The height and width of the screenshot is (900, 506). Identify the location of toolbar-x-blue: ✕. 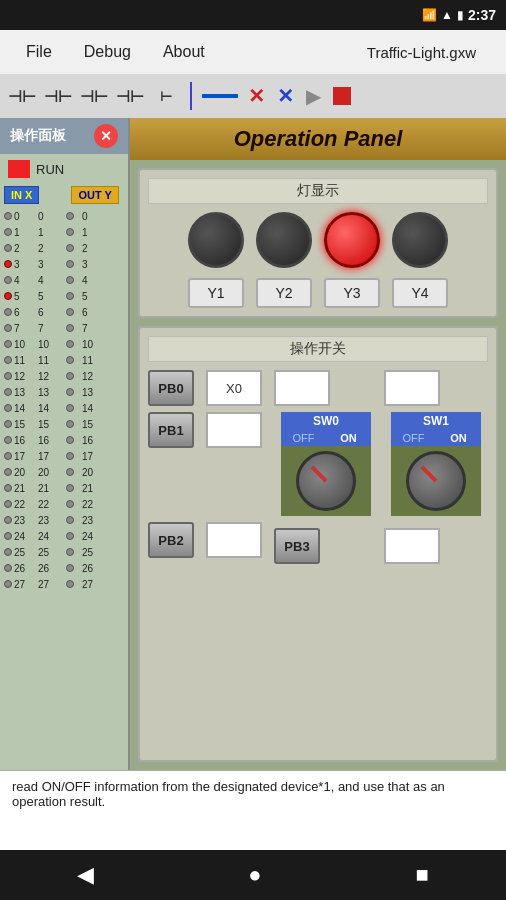
(286, 96).